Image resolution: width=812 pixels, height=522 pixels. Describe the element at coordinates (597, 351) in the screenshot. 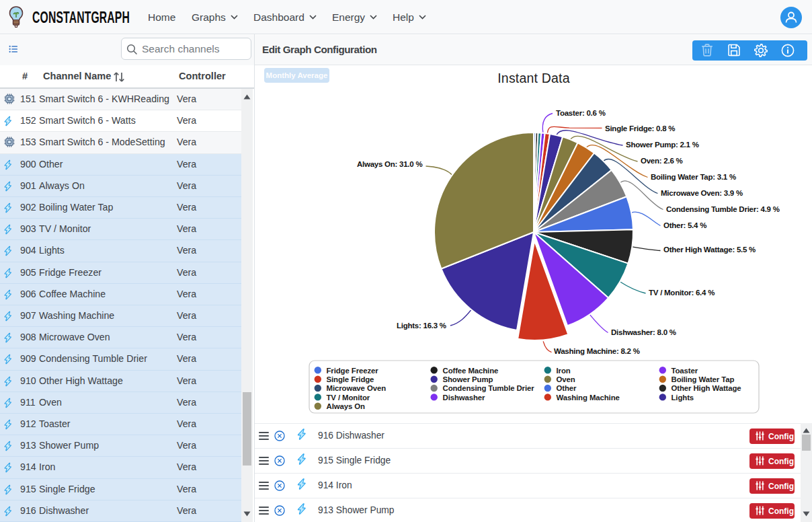

I see `svg-text: Washing Machine: 8.2 %` at that location.